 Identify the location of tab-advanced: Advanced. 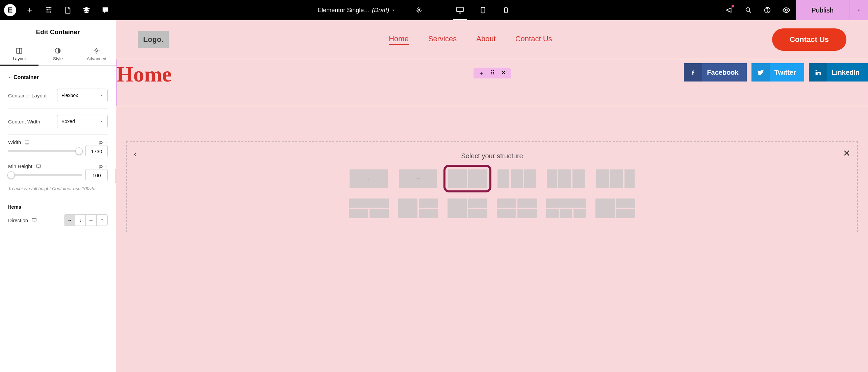
(97, 54).